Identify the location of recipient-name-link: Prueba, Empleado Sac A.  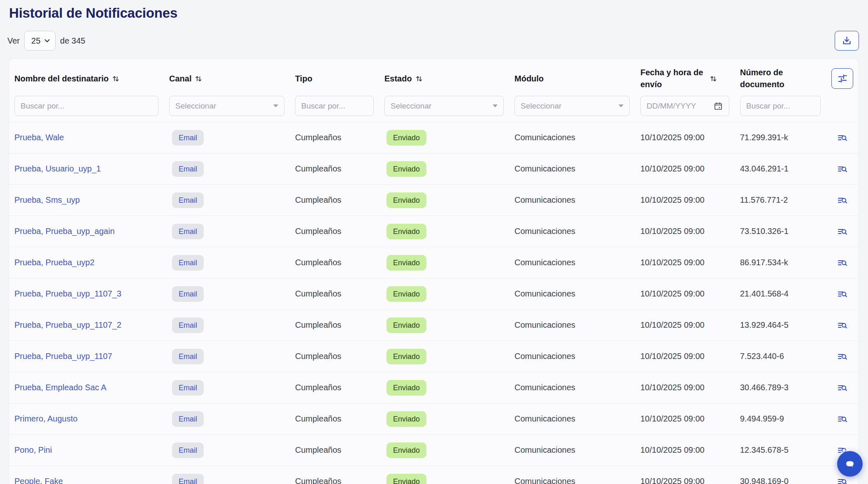
(60, 387).